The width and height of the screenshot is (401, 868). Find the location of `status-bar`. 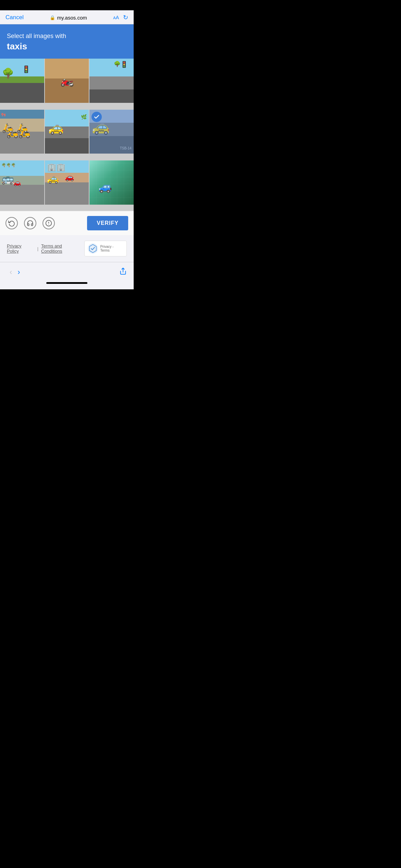

status-bar is located at coordinates (67, 5).